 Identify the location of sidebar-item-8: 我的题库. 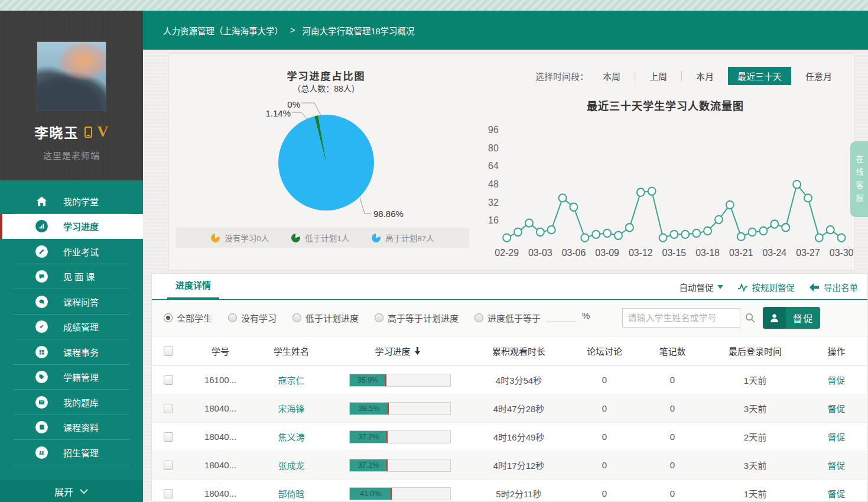
(71, 402).